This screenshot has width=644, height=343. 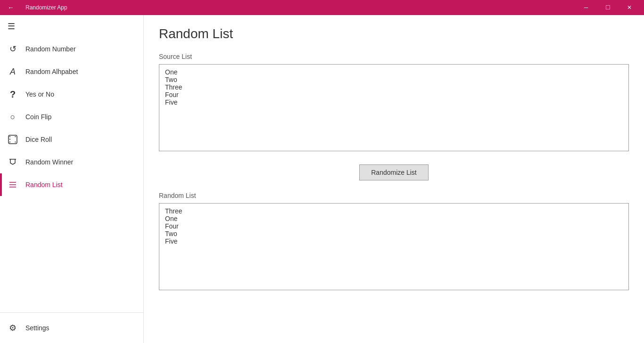 What do you see at coordinates (394, 57) in the screenshot?
I see `source-list-label: Source List` at bounding box center [394, 57].